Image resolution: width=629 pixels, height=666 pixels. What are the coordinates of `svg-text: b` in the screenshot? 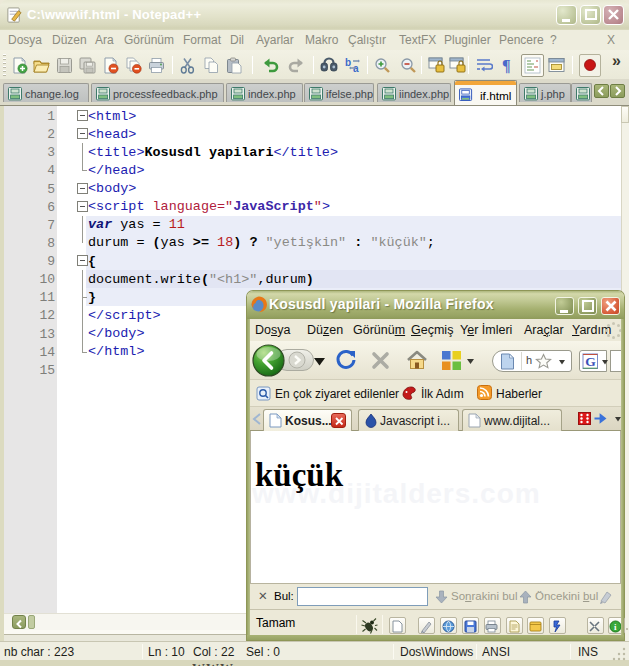 It's located at (348, 62).